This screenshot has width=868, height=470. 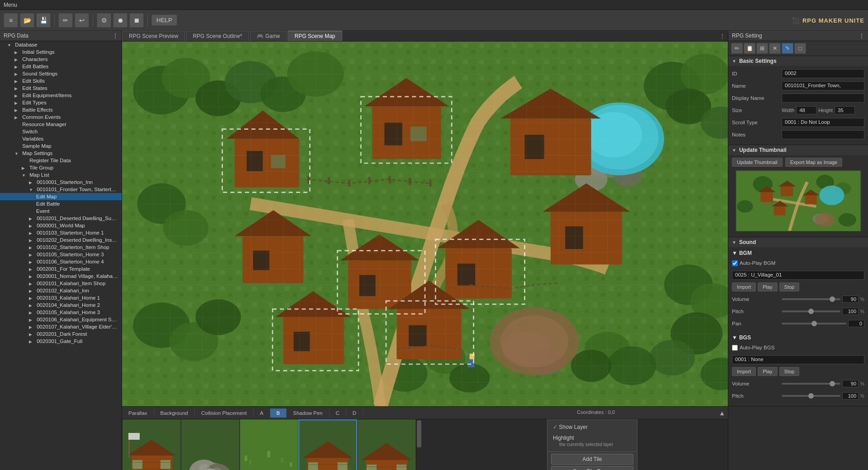 I want to click on setting-btn-copy: 📋, so click(x=750, y=48).